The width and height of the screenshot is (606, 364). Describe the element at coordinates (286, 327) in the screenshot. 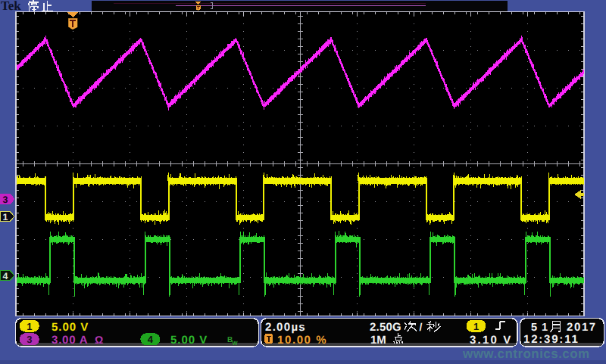

I see `svg-text: 2.00µs` at that location.